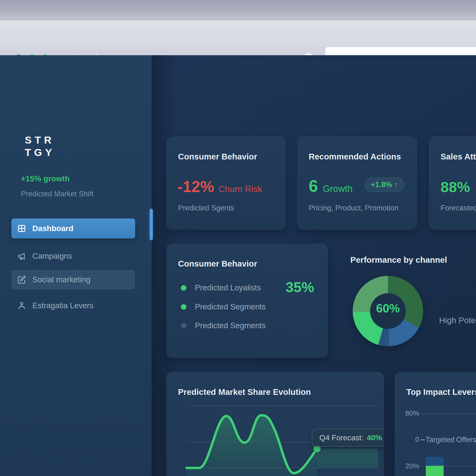  What do you see at coordinates (22, 306) in the screenshot?
I see `org-icon` at bounding box center [22, 306].